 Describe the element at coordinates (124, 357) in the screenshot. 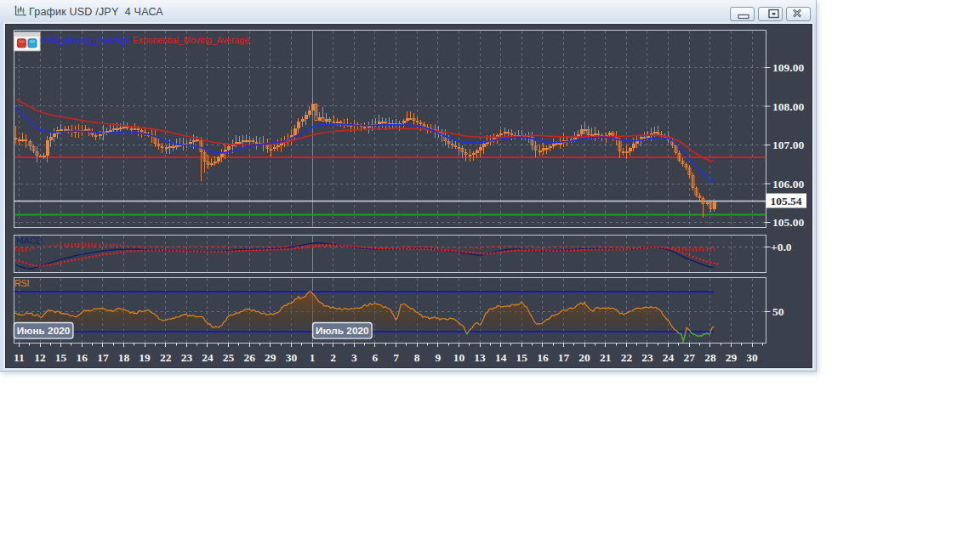

I see `svg-text: 18` at that location.